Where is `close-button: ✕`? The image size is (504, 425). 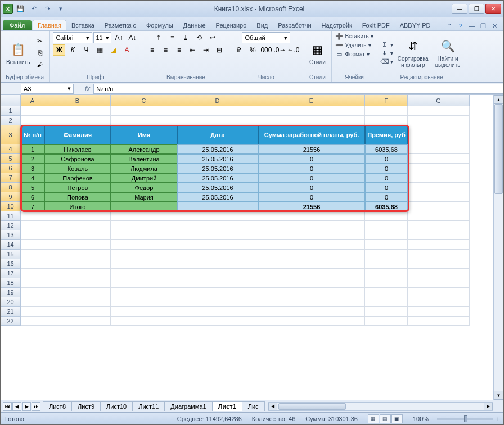
close-button: ✕ is located at coordinates (493, 9).